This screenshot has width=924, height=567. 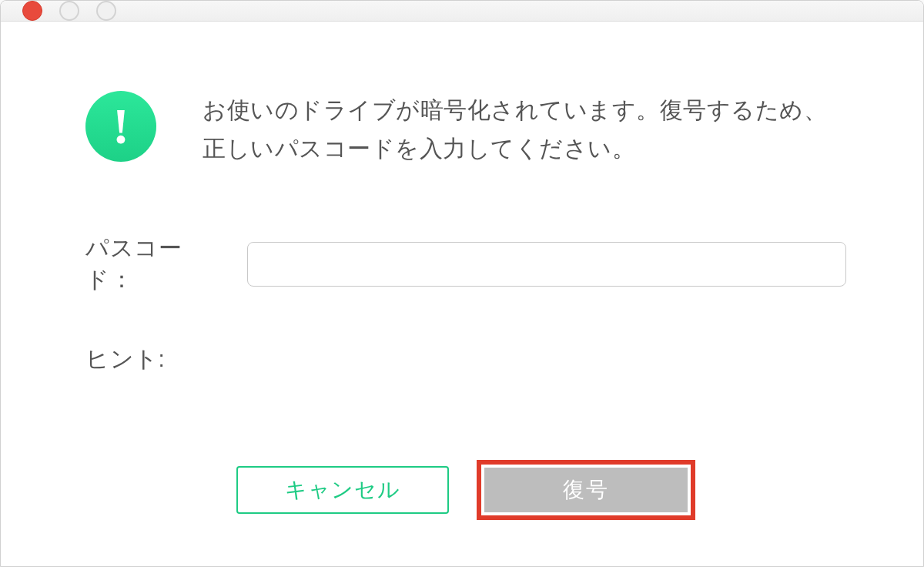 What do you see at coordinates (524, 129) in the screenshot?
I see `dialog-message: お使いのドライブが暗号化されています。復号するため、正しいパスコードを入力してく…` at bounding box center [524, 129].